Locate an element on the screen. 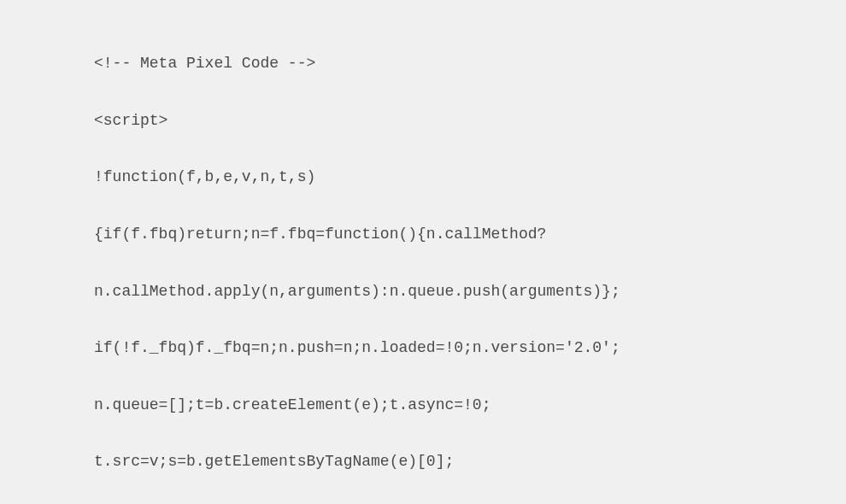 The width and height of the screenshot is (846, 504). code-line: n.callMethod.apply(n,arguments):n.queue.… is located at coordinates (470, 292).